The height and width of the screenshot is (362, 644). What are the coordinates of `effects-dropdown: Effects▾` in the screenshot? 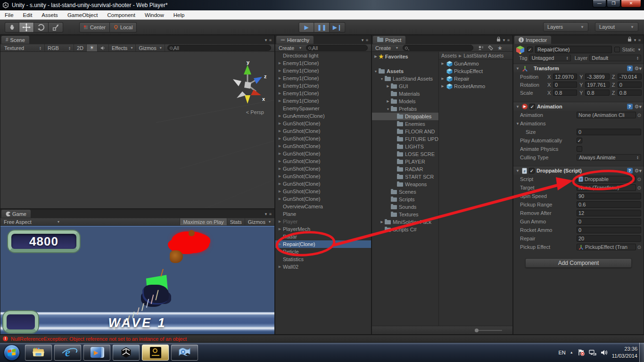 It's located at (123, 48).